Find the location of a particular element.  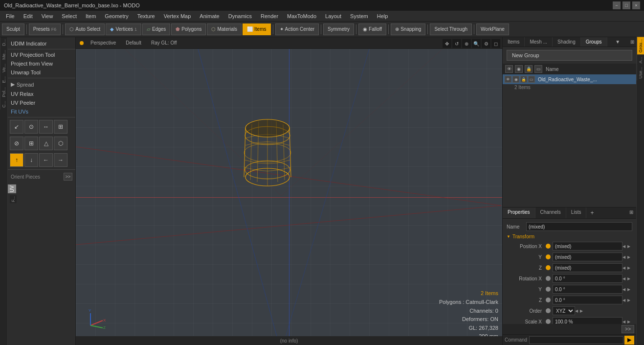

menu-vertex-map: Vertex Map is located at coordinates (178, 16).